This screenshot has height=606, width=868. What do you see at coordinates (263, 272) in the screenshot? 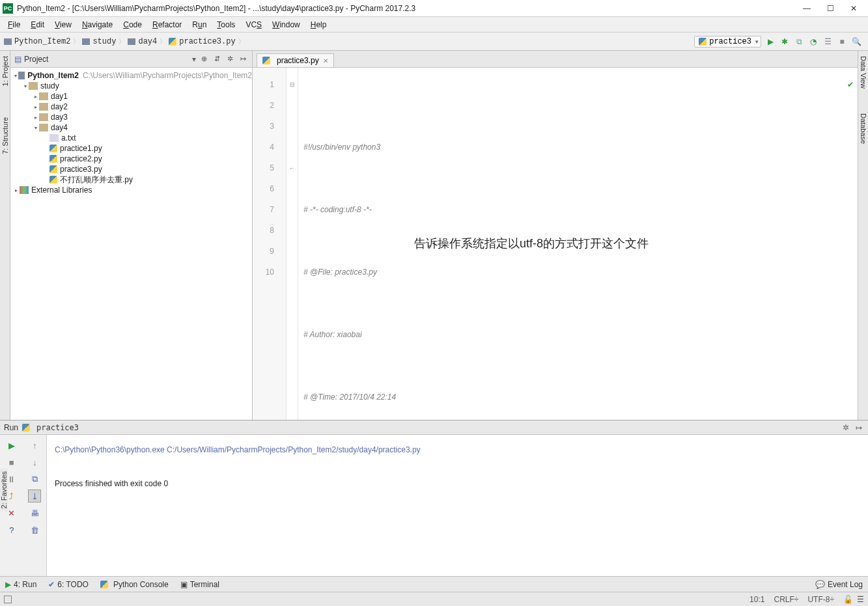
I see `line-number: 10` at bounding box center [263, 272].